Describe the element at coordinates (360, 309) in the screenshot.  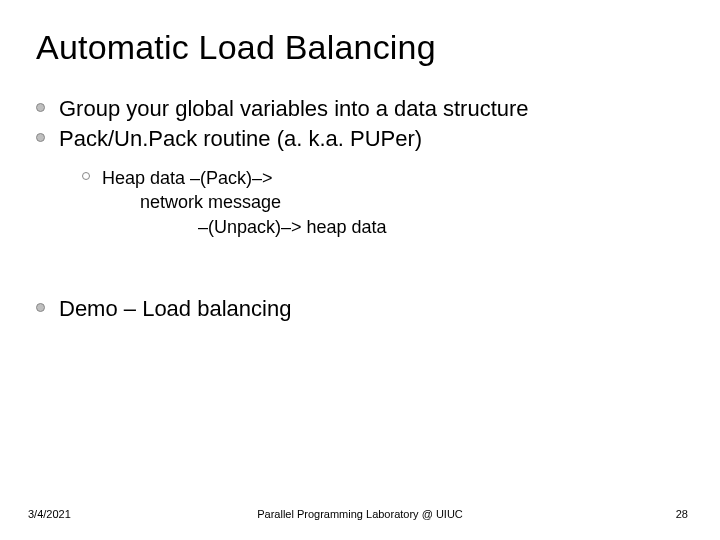
I see `bullet-item: Demo – Load balancing` at that location.